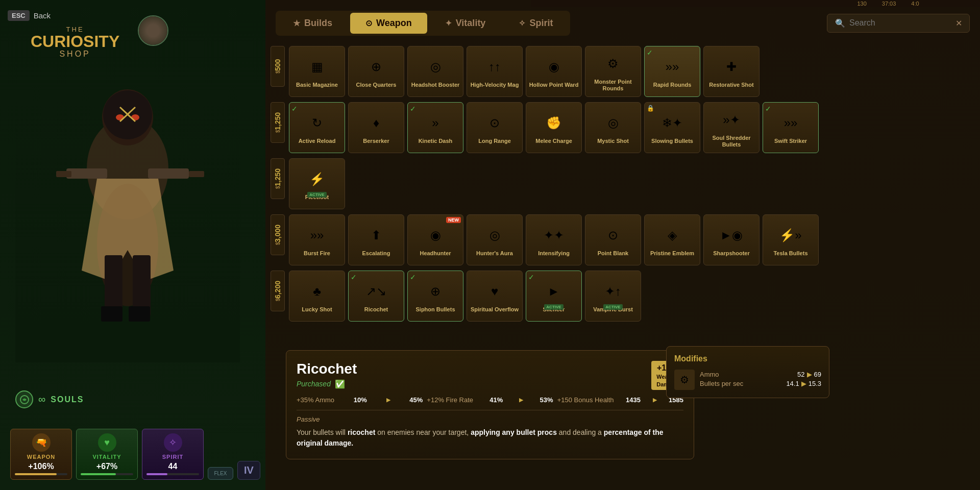  What do you see at coordinates (465, 23) in the screenshot?
I see `tab-vitality: ✦ Vitality` at bounding box center [465, 23].